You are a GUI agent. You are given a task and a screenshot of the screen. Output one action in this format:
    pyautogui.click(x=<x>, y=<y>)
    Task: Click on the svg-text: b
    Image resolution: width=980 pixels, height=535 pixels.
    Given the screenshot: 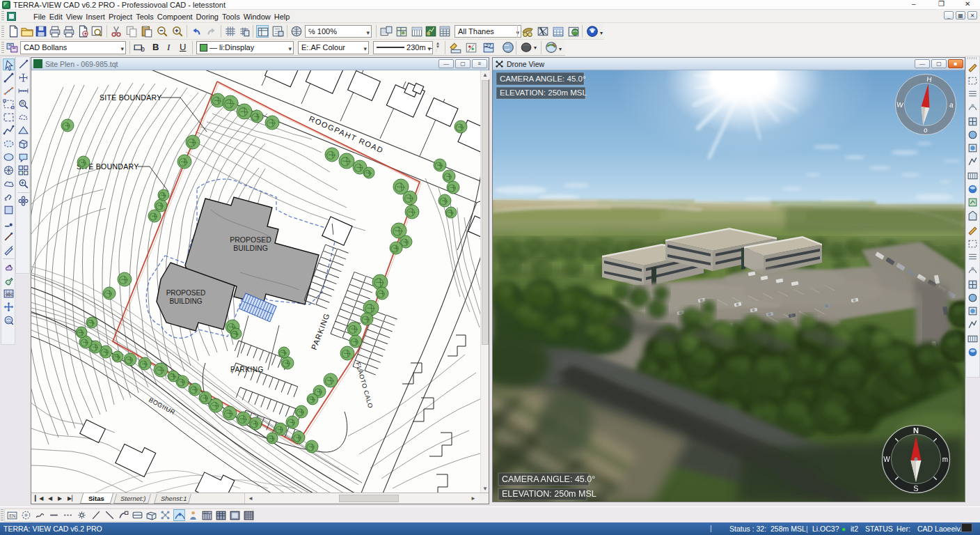 What is the action you would take?
    pyautogui.click(x=143, y=49)
    